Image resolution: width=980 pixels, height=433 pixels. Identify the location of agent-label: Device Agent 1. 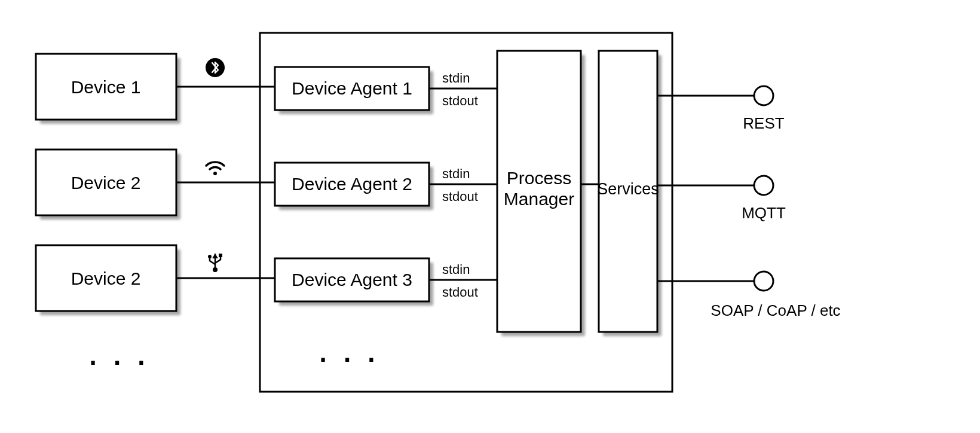
(352, 89).